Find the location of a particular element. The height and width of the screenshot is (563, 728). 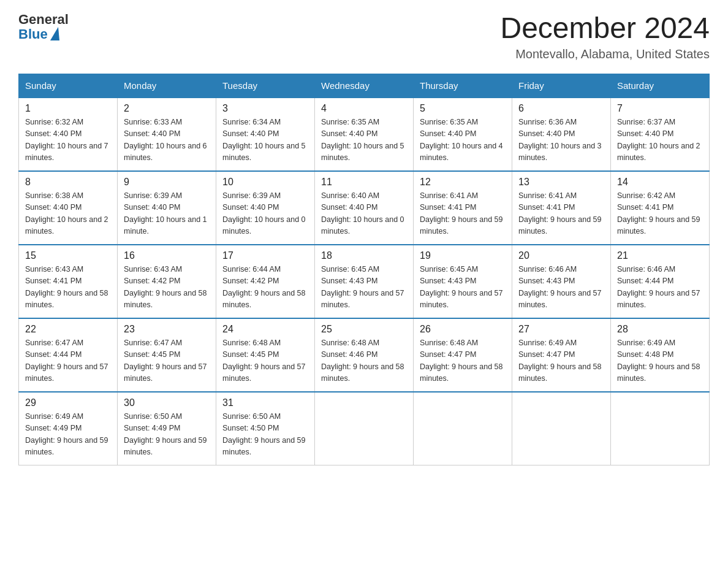

day-number: 22 is located at coordinates (68, 329).